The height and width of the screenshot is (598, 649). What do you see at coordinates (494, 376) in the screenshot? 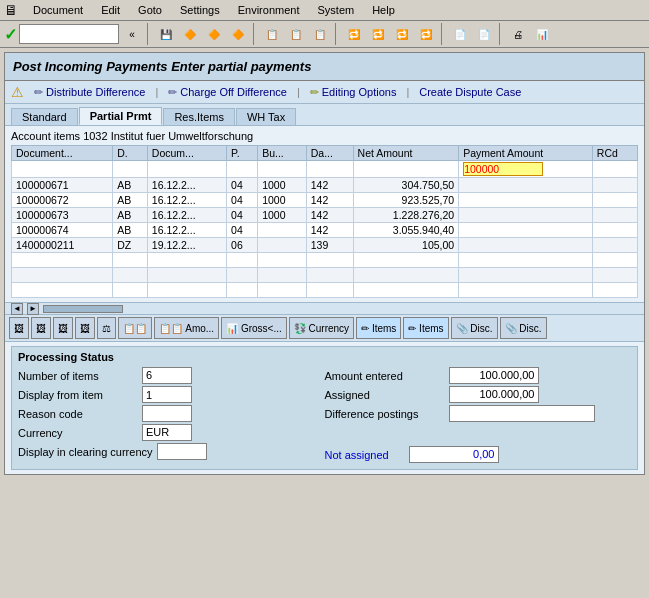
I see `value-amount-entered: 100.000,00` at bounding box center [494, 376].